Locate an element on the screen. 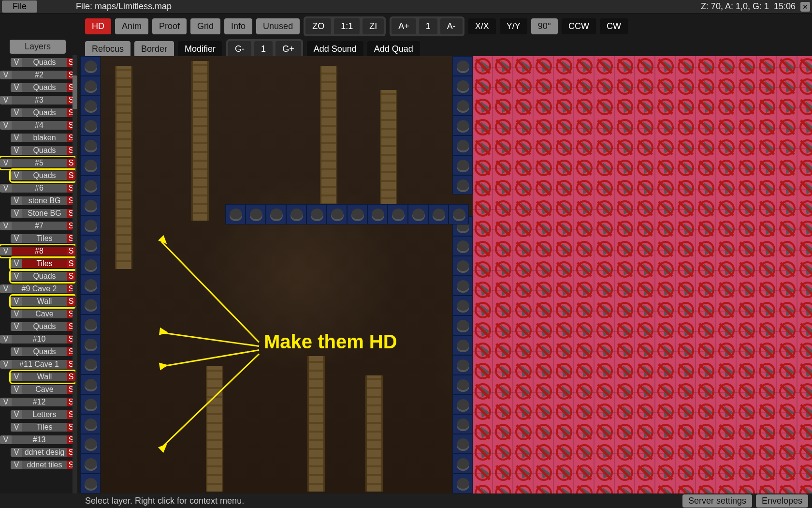  layer-name: #12 is located at coordinates (39, 402).